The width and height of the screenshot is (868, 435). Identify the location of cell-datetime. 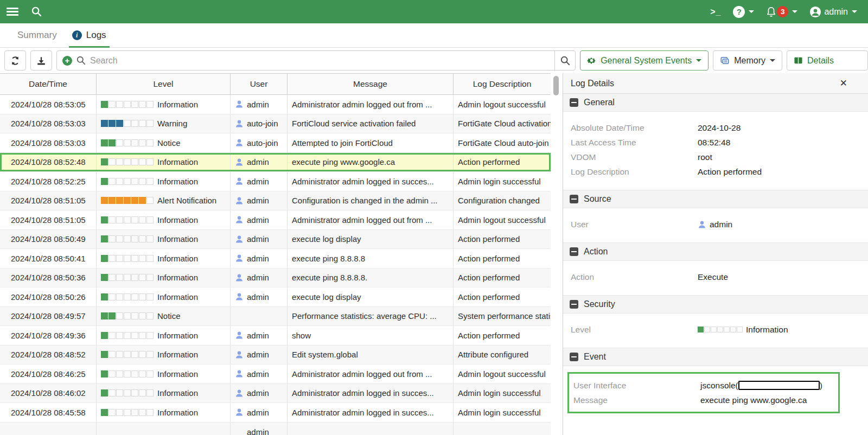
(48, 428).